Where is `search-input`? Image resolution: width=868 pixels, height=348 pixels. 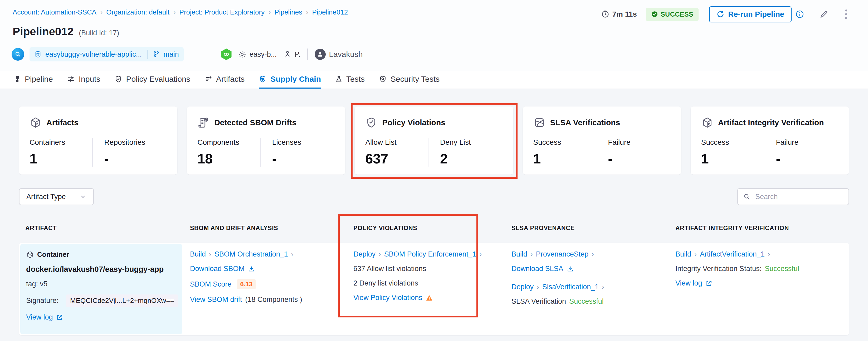 search-input is located at coordinates (802, 197).